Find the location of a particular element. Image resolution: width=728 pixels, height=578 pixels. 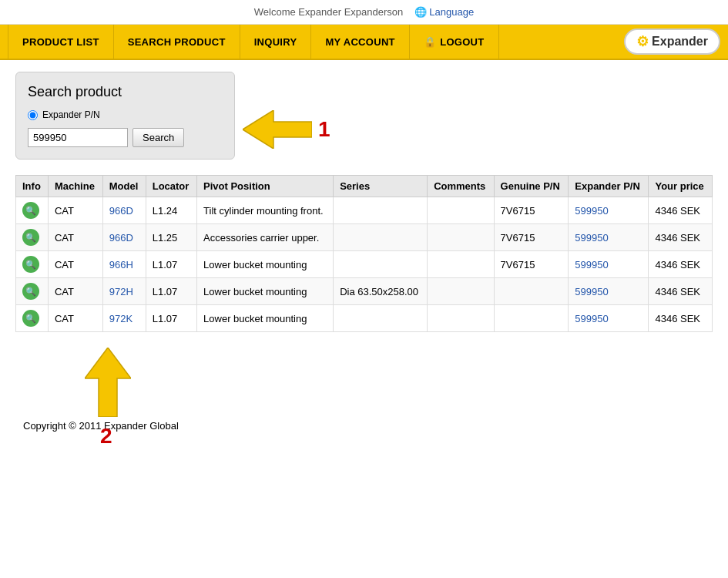

cell-model: 972K is located at coordinates (124, 319).